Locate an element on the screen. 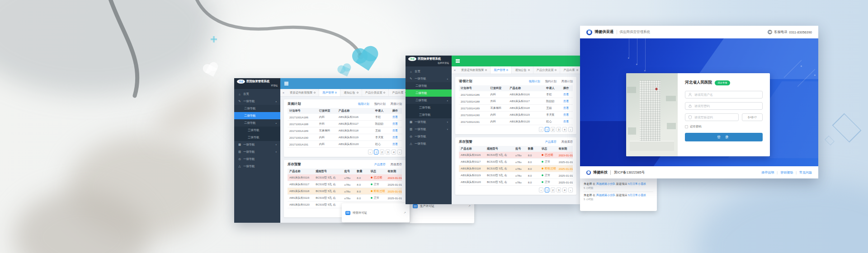 This screenshot has height=253, width=868. tab-item: 产品出库 is located at coordinates (570, 70).